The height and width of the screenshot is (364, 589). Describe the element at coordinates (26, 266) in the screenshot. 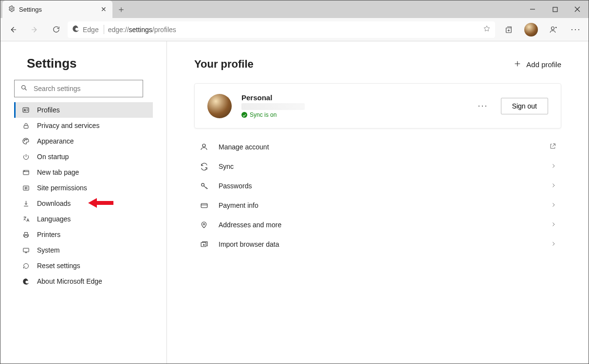

I see `reset-icon` at that location.